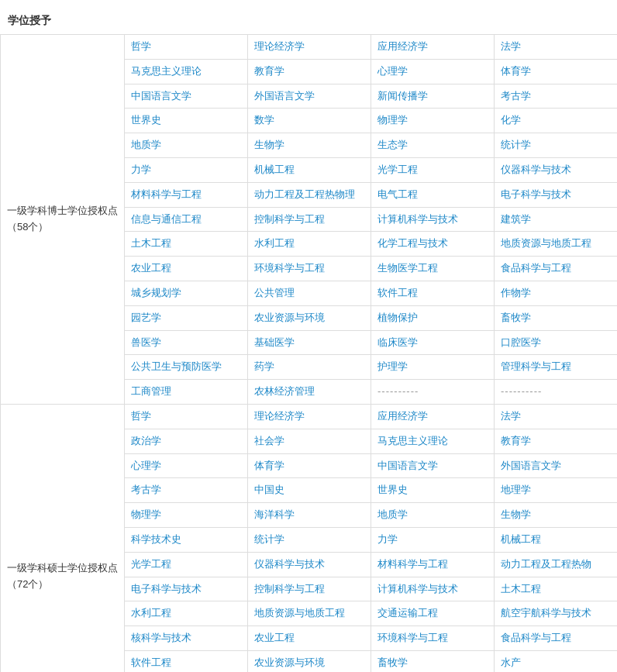 The height and width of the screenshot is (672, 617). Describe the element at coordinates (516, 490) in the screenshot. I see `subject-link: 地理学` at that location.